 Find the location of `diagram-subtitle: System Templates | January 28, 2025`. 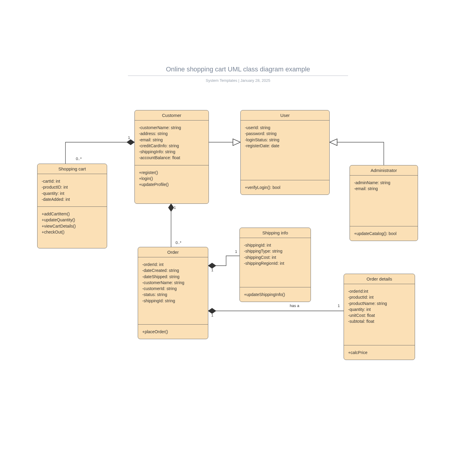

diagram-subtitle: System Templates | January 28, 2025 is located at coordinates (238, 80).